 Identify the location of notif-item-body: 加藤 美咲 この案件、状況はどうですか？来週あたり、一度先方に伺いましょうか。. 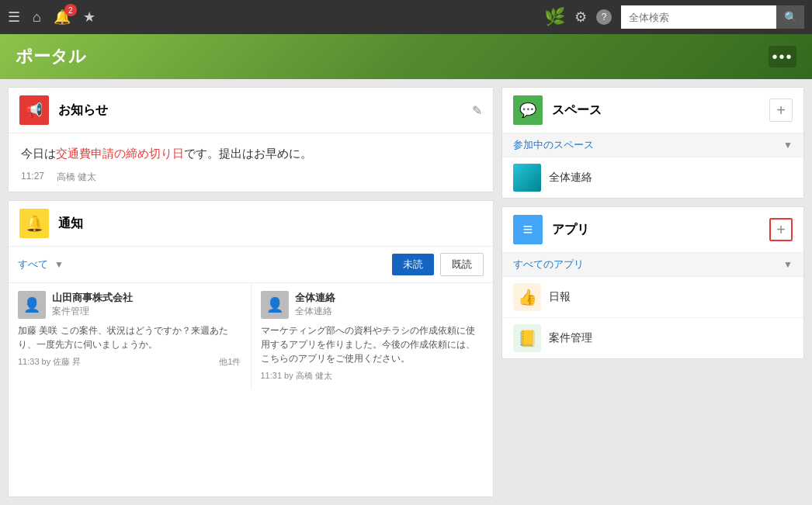
(130, 337).